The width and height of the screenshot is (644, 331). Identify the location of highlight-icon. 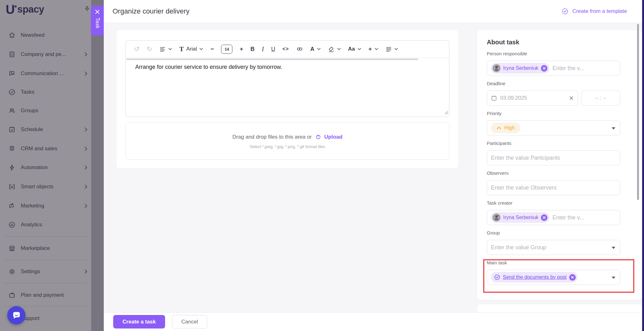
(331, 49).